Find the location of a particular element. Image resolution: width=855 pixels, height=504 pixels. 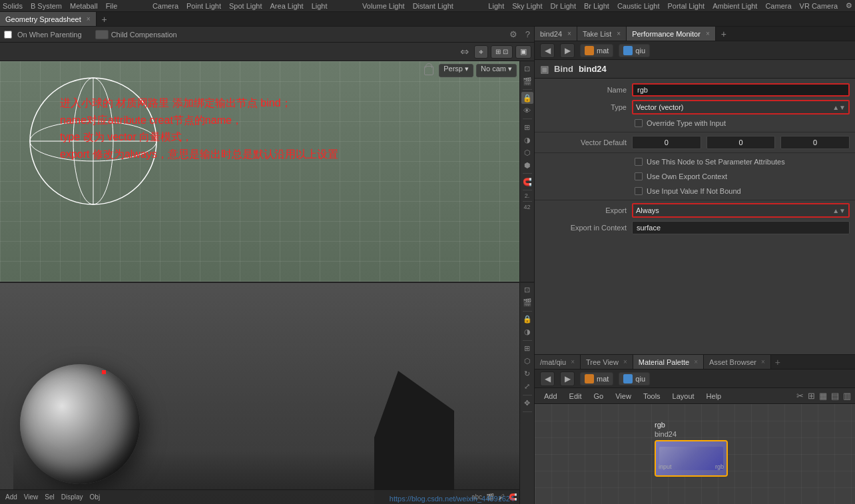

b-icon-4: ◑ is located at coordinates (527, 332).